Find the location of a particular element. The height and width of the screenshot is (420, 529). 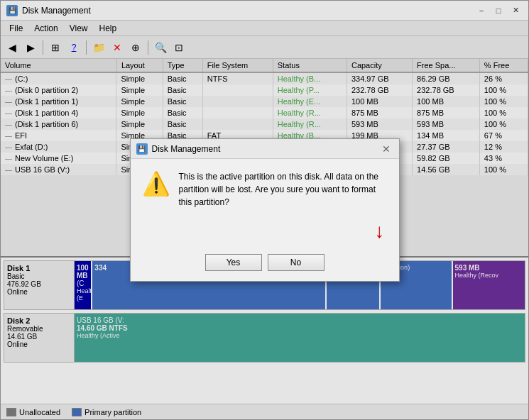

dialog-title-text: Disk Management is located at coordinates (266, 149).